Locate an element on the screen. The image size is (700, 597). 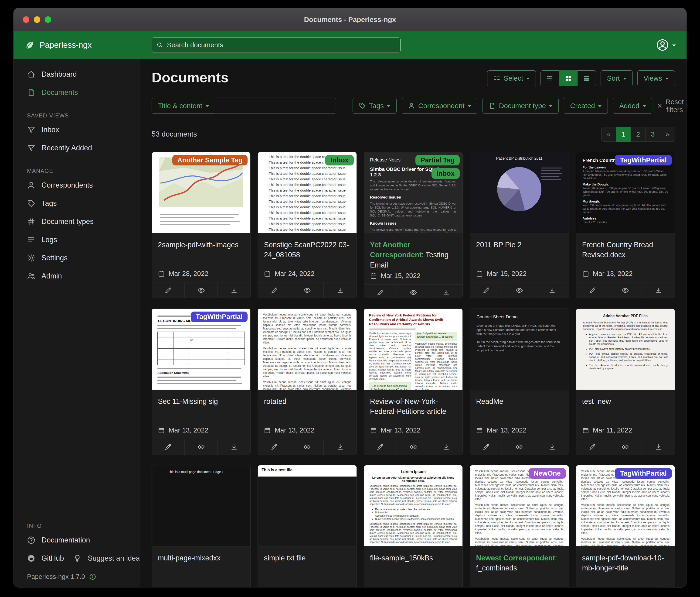
zoom-window-button is located at coordinates (48, 20).